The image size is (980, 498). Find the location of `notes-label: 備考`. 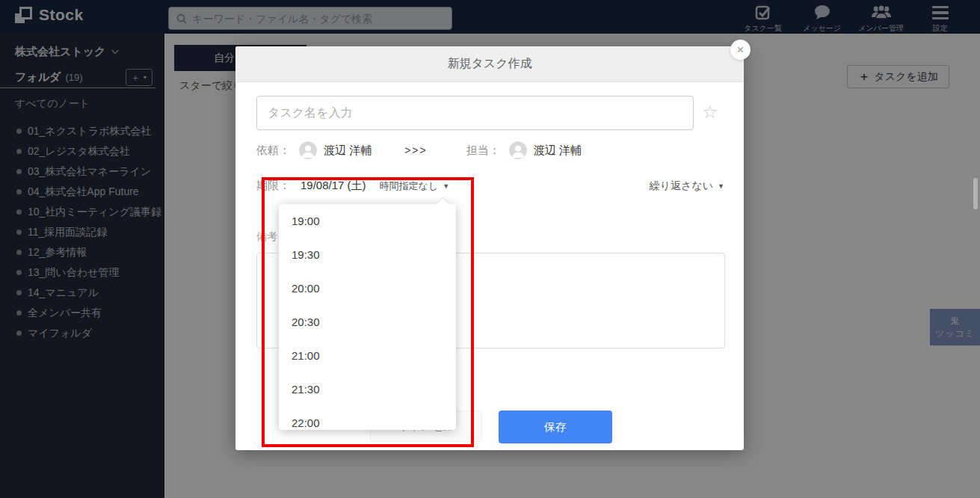

notes-label: 備考 is located at coordinates (267, 237).